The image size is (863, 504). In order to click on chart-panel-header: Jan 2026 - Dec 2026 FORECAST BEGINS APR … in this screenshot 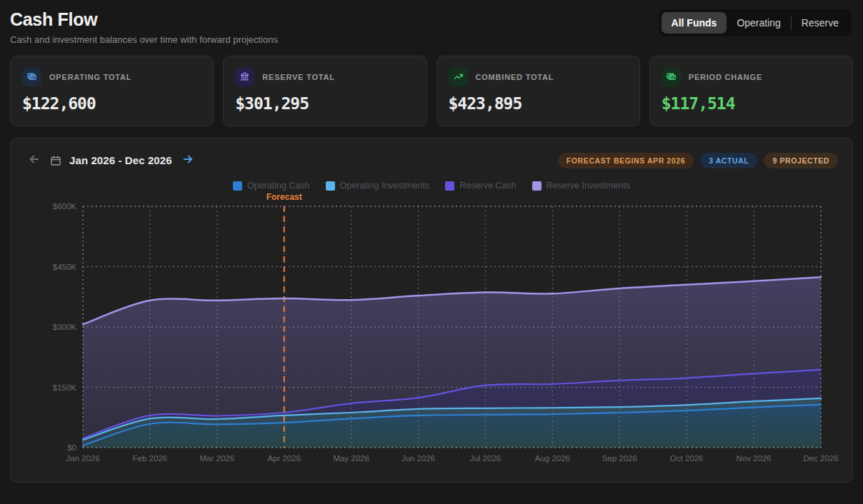, I will do `click(432, 157)`.